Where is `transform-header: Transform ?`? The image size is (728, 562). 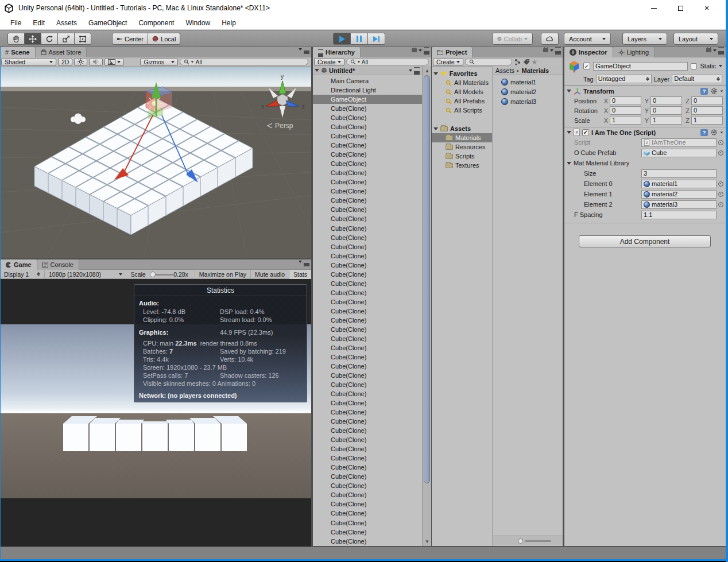
transform-header: Transform ? is located at coordinates (645, 91).